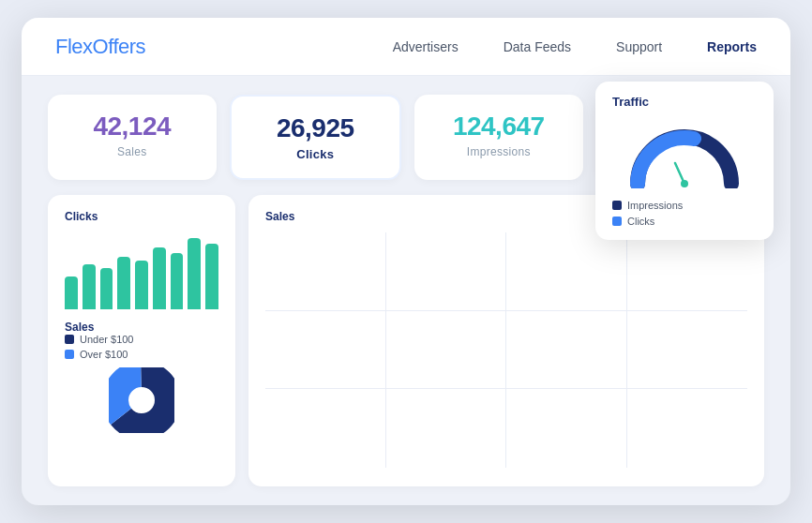  What do you see at coordinates (684, 161) in the screenshot?
I see `traffic-popup: Traffic Impressions Clicks` at bounding box center [684, 161].